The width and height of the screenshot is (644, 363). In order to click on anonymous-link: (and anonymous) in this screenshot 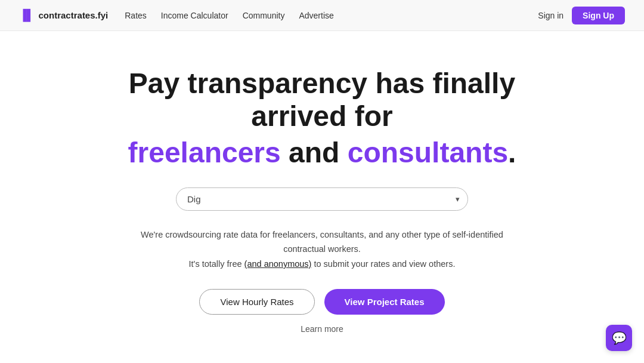, I will do `click(278, 264)`.